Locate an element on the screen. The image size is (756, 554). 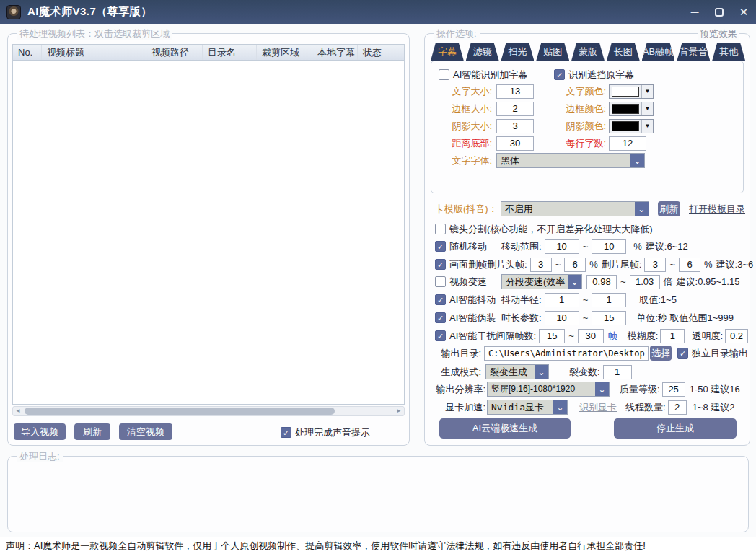
fission-count-input: 1 is located at coordinates (617, 372).